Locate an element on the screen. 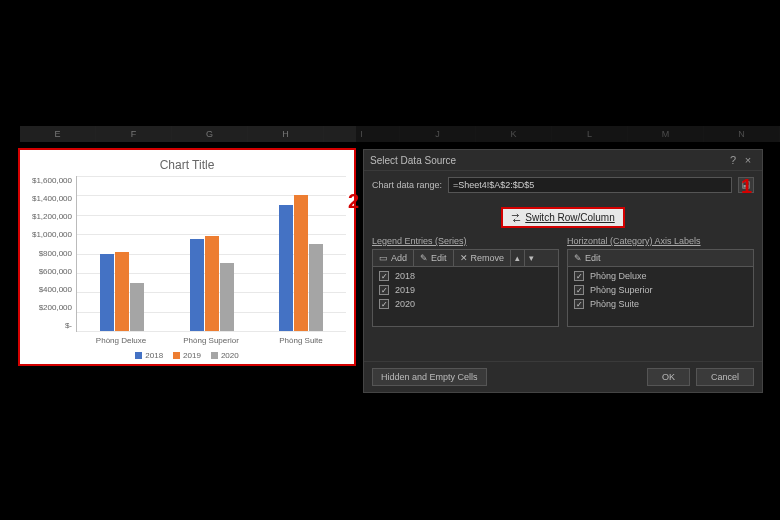 This screenshot has height=520, width=780. x-axis: Phòng Deluxe Phòng Superior Phòng Suite is located at coordinates (211, 338).